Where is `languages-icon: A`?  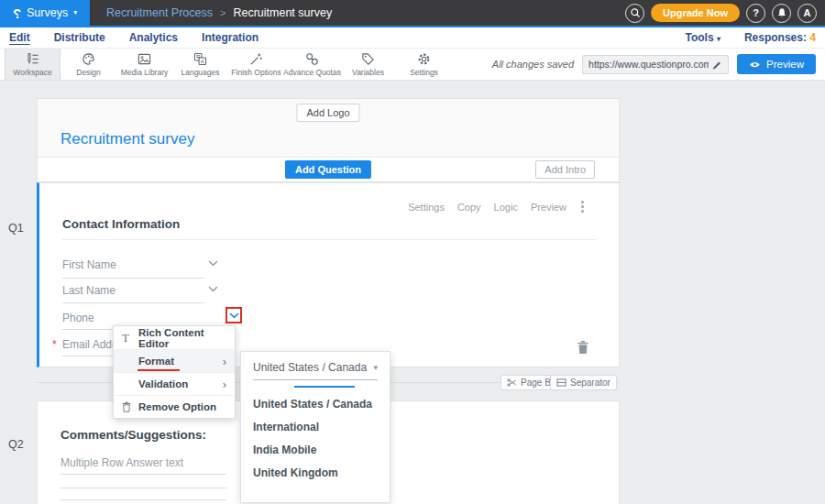
languages-icon: A is located at coordinates (200, 59).